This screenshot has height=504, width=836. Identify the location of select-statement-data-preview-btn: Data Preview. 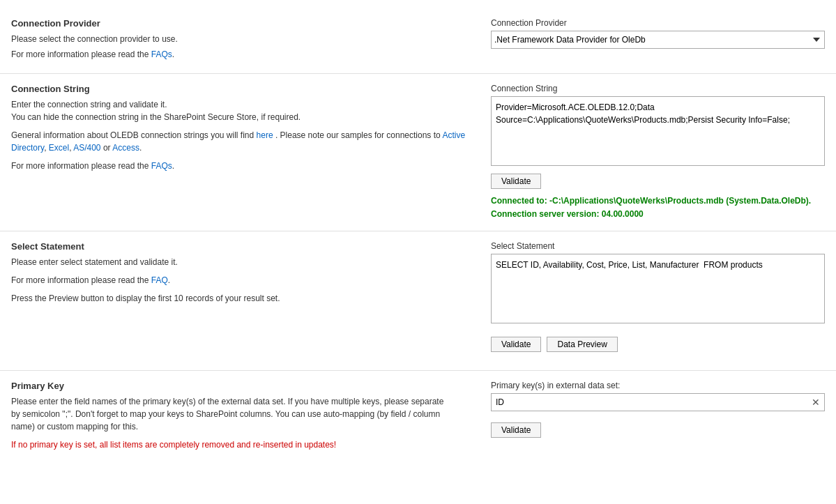
(582, 344).